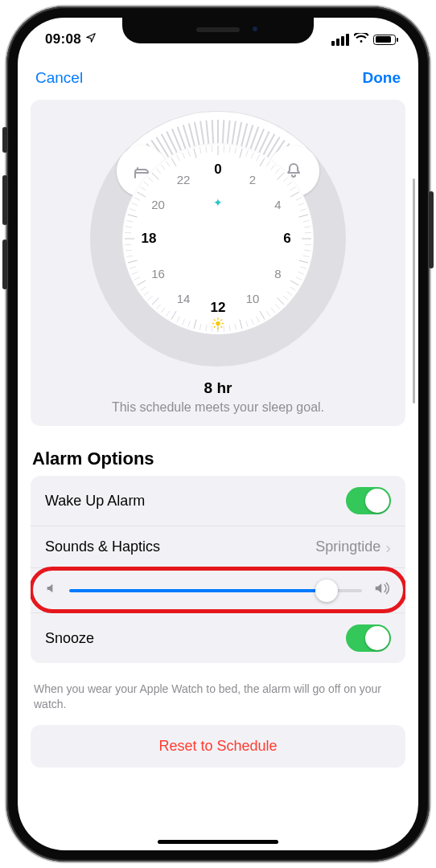 This screenshot has height=868, width=436. What do you see at coordinates (158, 204) in the screenshot?
I see `clock-hour-20: 20` at bounding box center [158, 204].